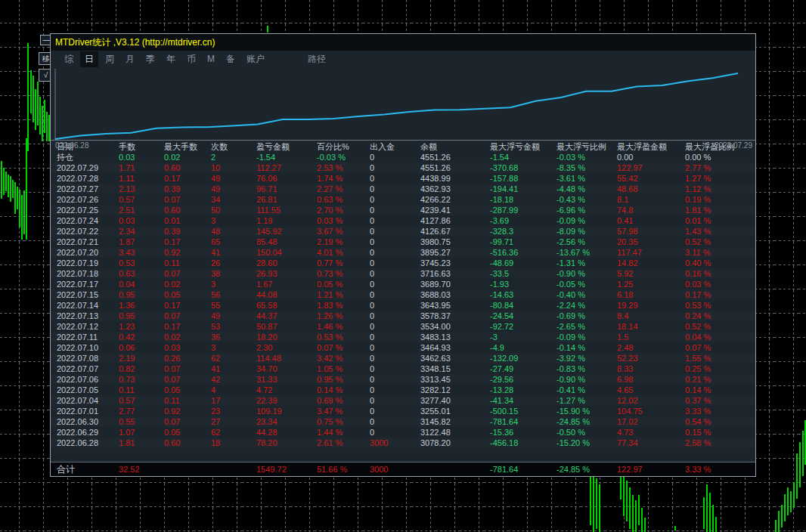 The width and height of the screenshot is (806, 532). I want to click on table-cell: 2, so click(234, 157).